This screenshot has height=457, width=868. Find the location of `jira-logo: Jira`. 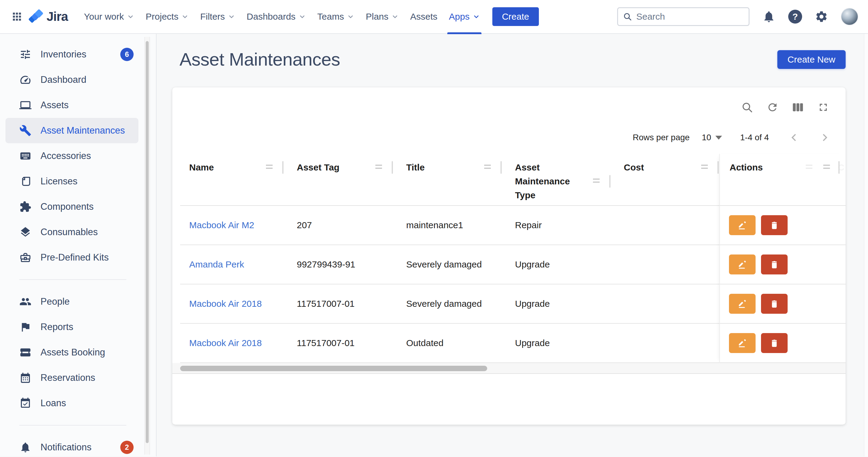

jira-logo: Jira is located at coordinates (48, 17).